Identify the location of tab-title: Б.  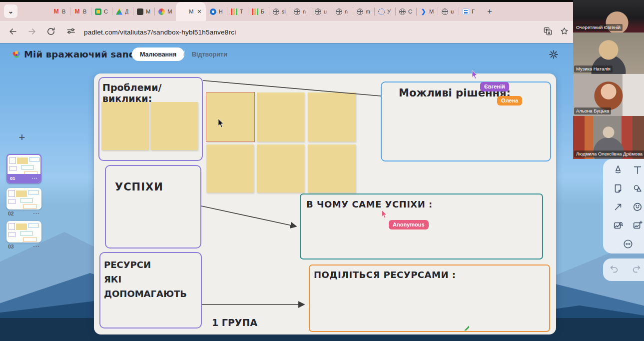
(263, 12).